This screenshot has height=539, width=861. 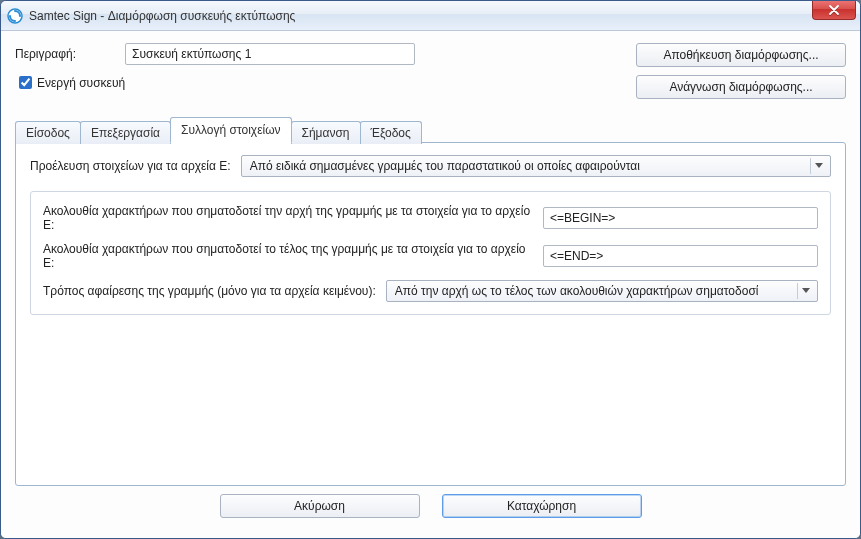 What do you see at coordinates (26, 82) in the screenshot?
I see `active-device-checkbox` at bounding box center [26, 82].